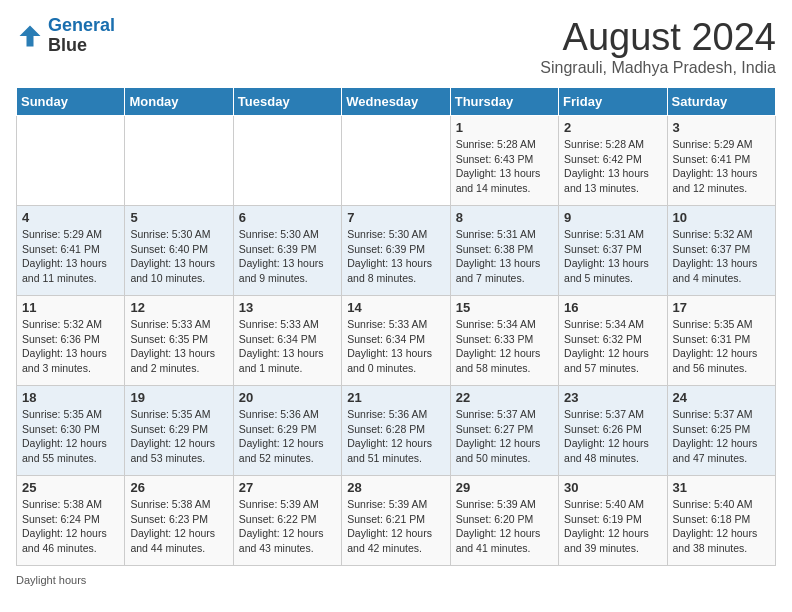 Image resolution: width=792 pixels, height=612 pixels. I want to click on logo-line2: Blue, so click(68, 45).